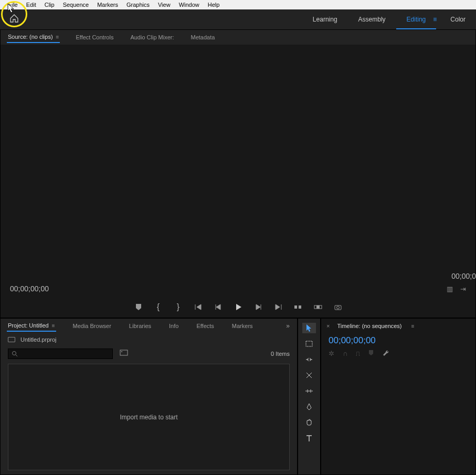  I want to click on settings-icon: ⇥, so click(463, 289).